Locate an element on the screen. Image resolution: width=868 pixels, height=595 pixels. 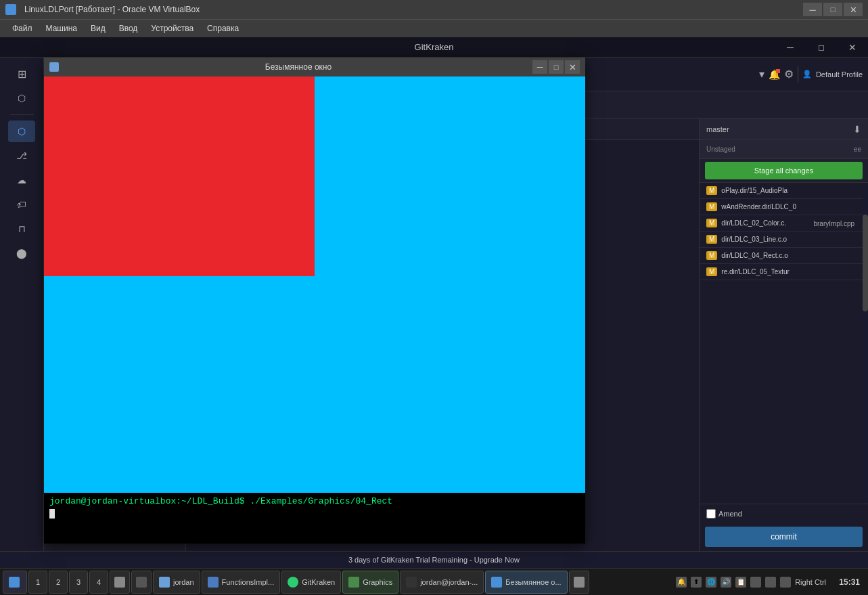
file-list-scrollbar is located at coordinates (865, 343).